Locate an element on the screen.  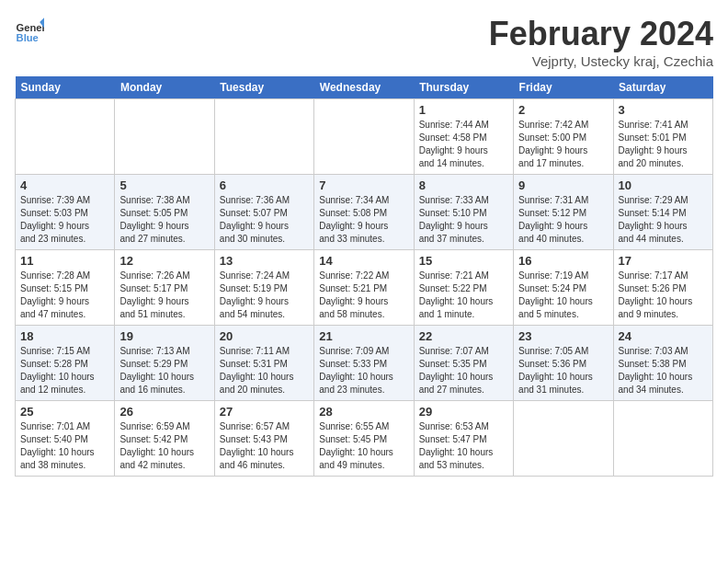
day-info: Sunrise: 7:17 AM Sunset: 5:26 PM Dayligh… is located at coordinates (664, 295).